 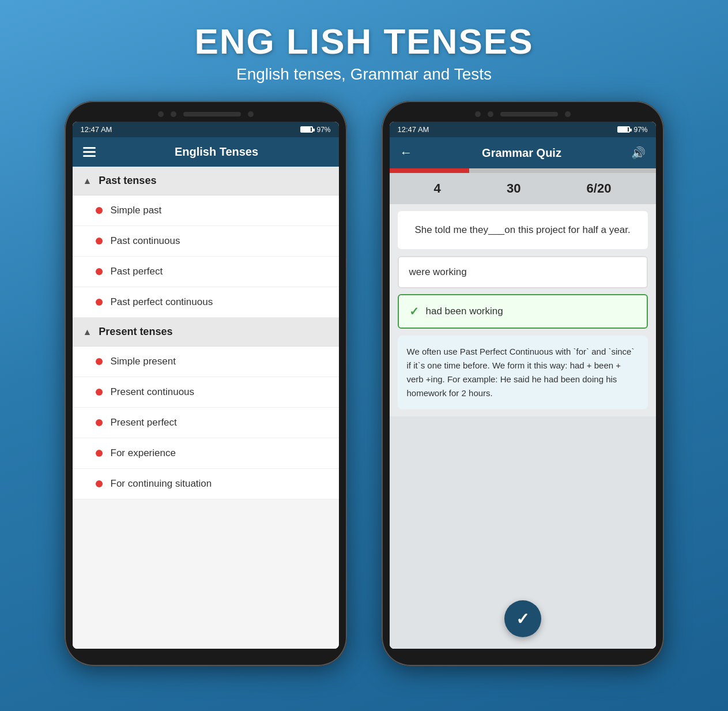 What do you see at coordinates (523, 311) in the screenshot?
I see `option-had-been-working: ✓ had been working` at bounding box center [523, 311].